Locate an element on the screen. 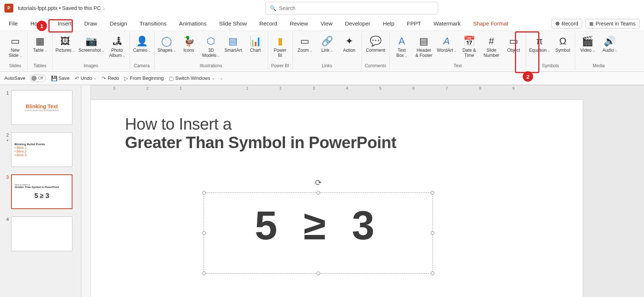 The height and width of the screenshot is (297, 644). shapes-button: ◯Shapes is located at coordinates (167, 43).